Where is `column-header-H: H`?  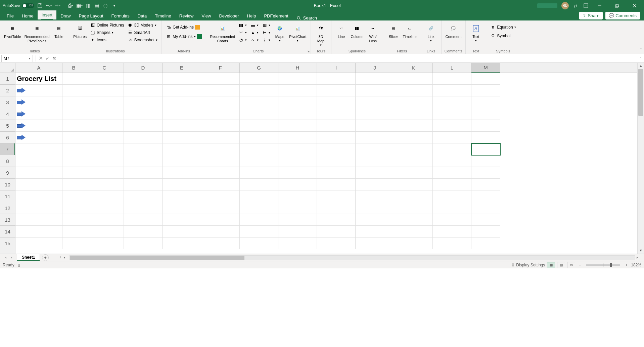 column-header-H: H is located at coordinates (297, 68).